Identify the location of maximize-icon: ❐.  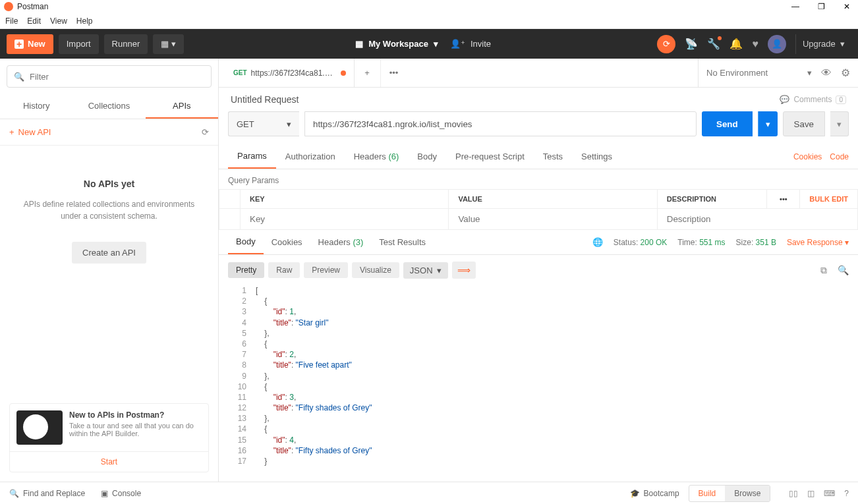
(821, 7).